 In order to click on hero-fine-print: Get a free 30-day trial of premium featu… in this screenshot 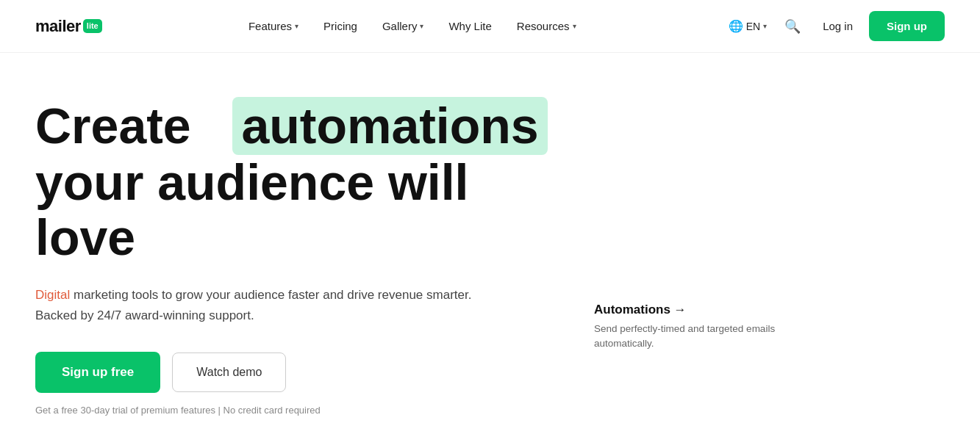, I will do `click(300, 410)`.